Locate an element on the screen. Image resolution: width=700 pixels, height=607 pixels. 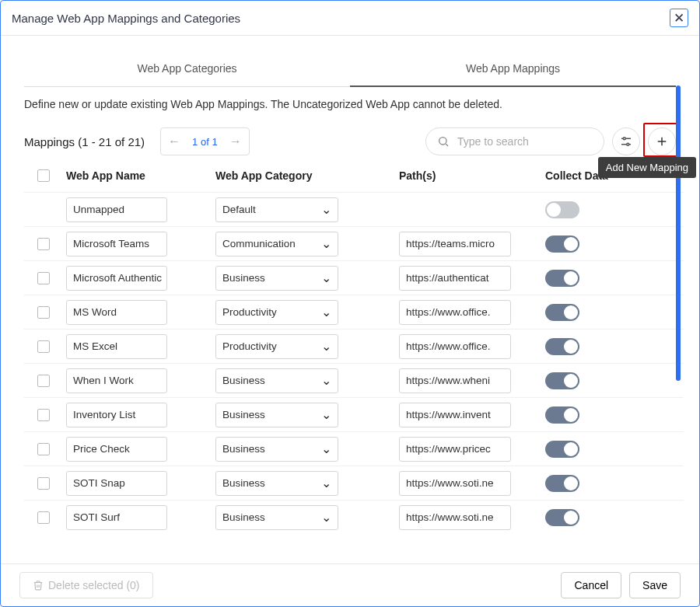
name-input: SOTI Surf is located at coordinates (117, 518).